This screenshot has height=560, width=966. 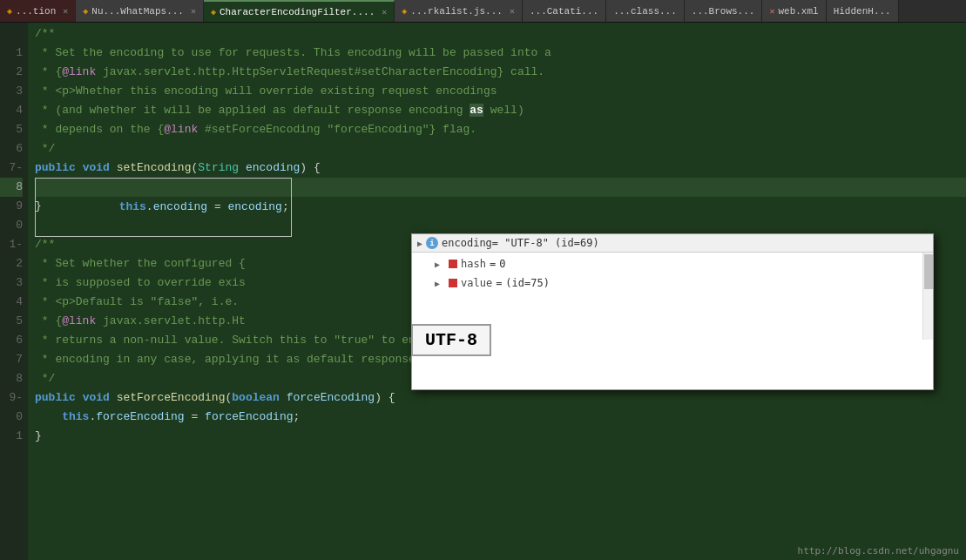 What do you see at coordinates (456, 11) in the screenshot?
I see `tab-4-label: ...rkalist.js...` at bounding box center [456, 11].